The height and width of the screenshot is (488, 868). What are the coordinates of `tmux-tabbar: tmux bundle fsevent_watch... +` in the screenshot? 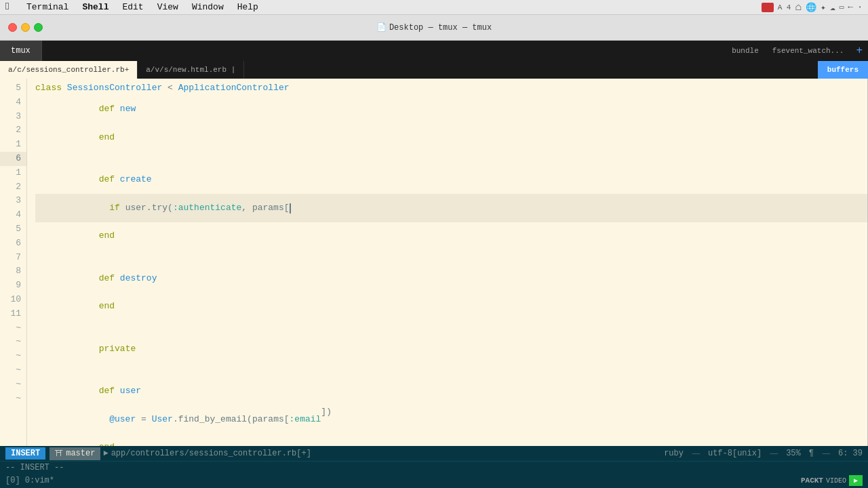 It's located at (434, 51).